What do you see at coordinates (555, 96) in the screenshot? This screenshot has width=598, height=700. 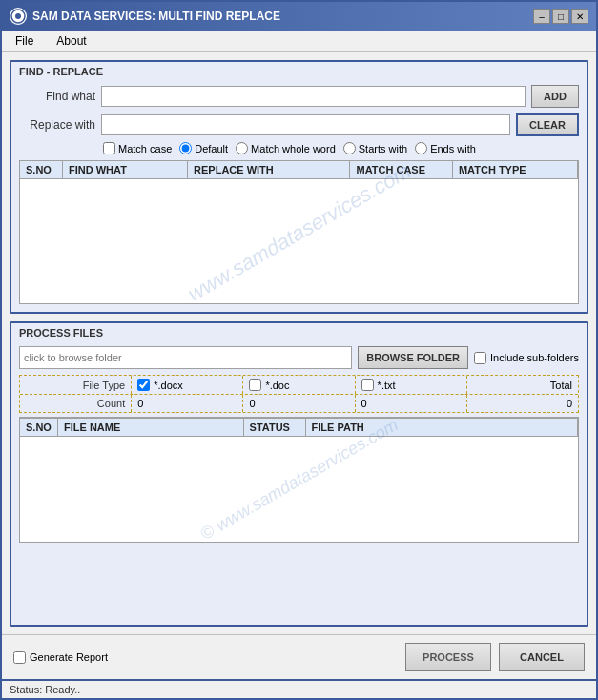 I see `add-button: ADD` at bounding box center [555, 96].